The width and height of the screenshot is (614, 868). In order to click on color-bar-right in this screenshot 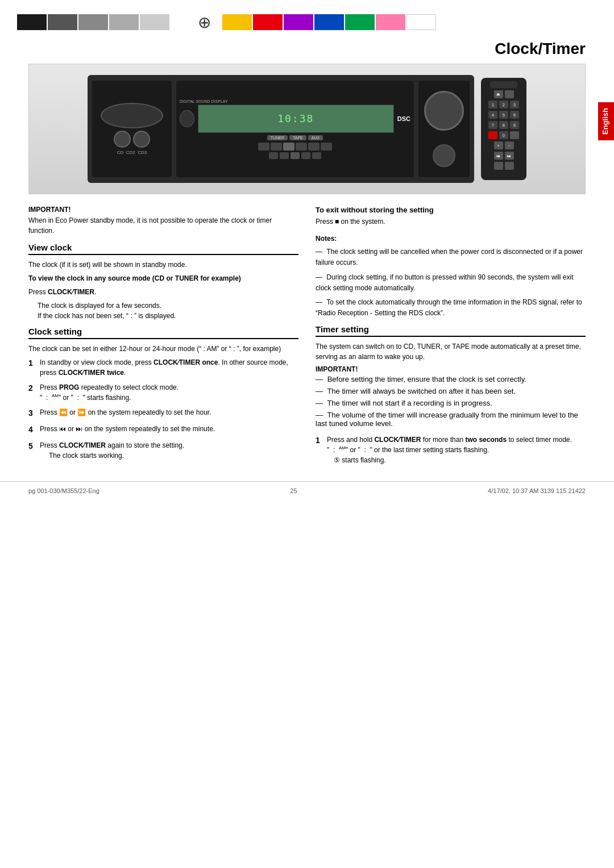, I will do `click(329, 22)`.